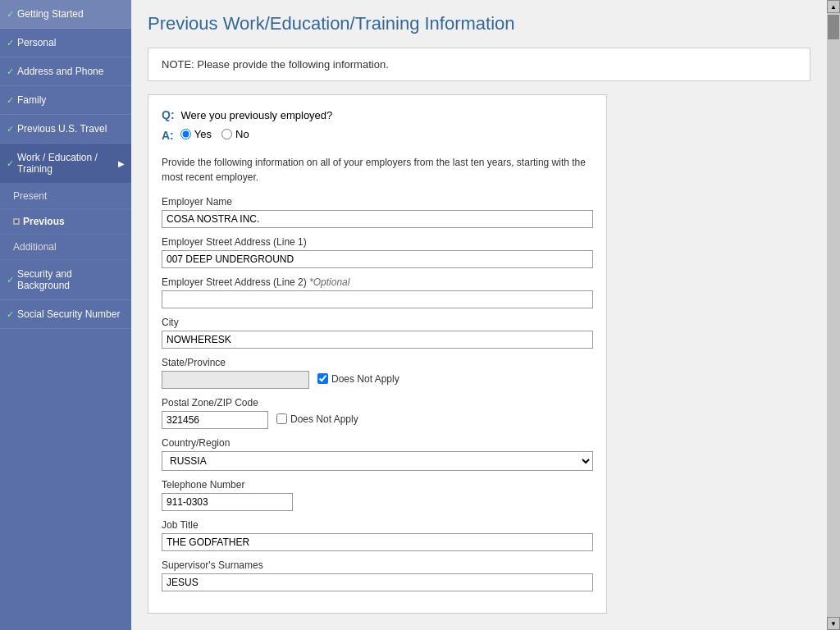  Describe the element at coordinates (833, 315) in the screenshot. I see `scrollbar: ▲ ▼` at that location.